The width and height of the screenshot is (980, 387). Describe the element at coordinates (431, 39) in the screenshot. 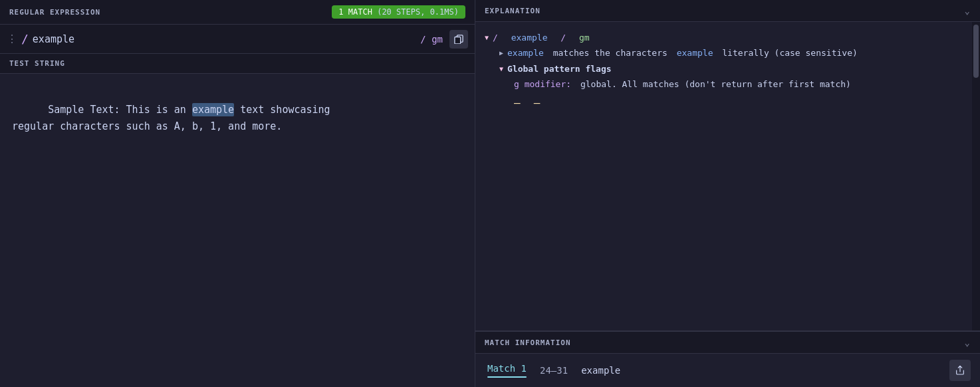

I see `regex-flags: / gm` at that location.